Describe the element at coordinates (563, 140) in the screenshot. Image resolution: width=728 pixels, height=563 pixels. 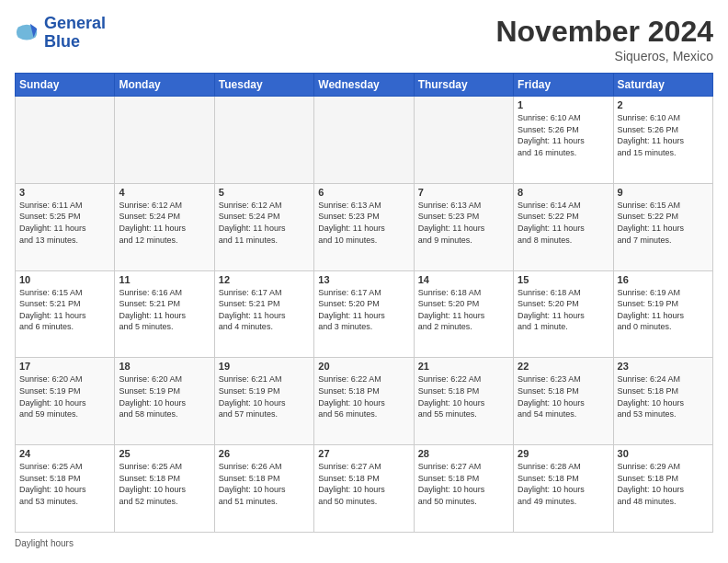
I see `calendar-day-cell: 1Sunrise: 6:10 AM Sunset: 5:26 PM Daylig…` at that location.